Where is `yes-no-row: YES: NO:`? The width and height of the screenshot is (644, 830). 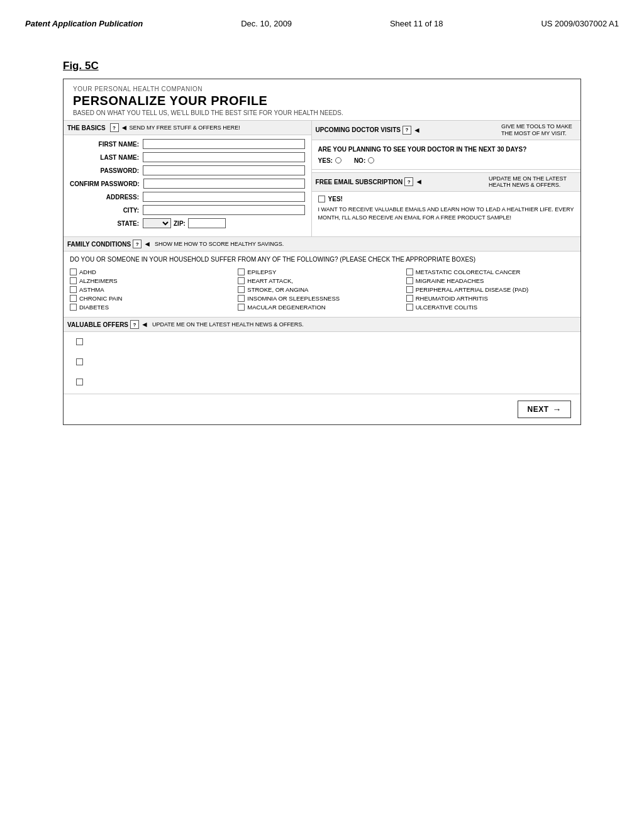 yes-no-row: YES: NO: is located at coordinates (447, 161).